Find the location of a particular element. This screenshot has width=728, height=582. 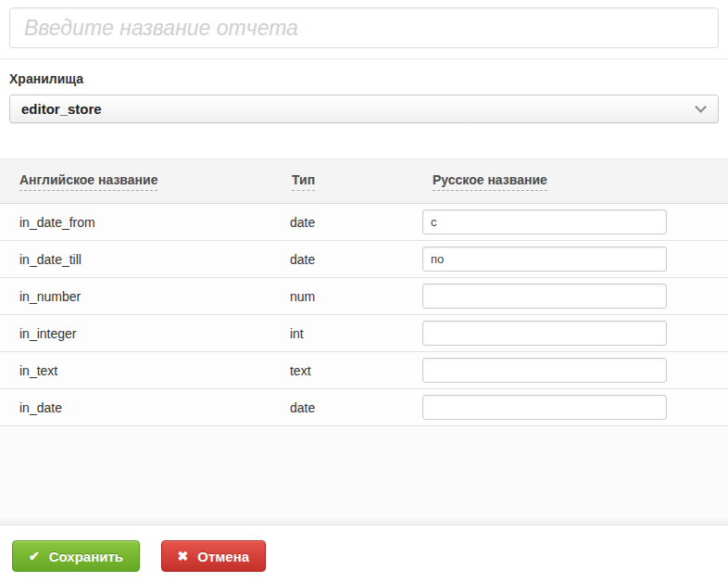

header-cell-type: Тип is located at coordinates (357, 182).